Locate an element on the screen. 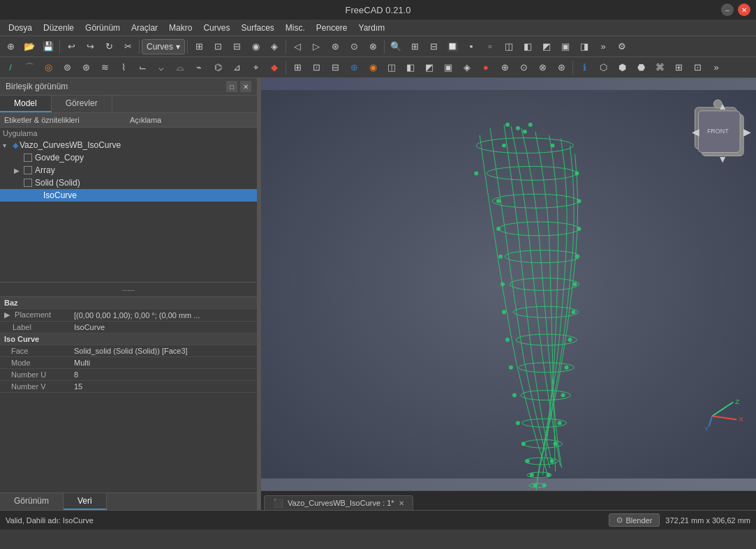  view-f: ▣ is located at coordinates (565, 47).